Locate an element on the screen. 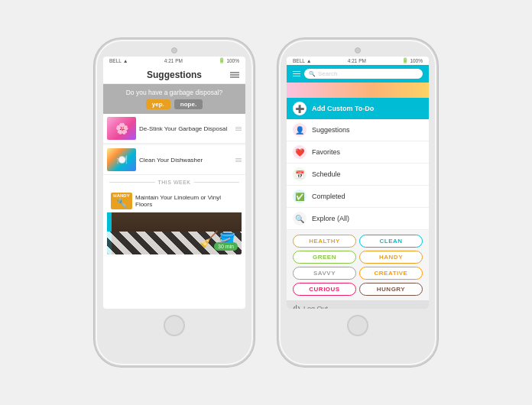  task-list: 🌸 De-Stink Your Garbage Disposal 🍽️ Clea… is located at coordinates (174, 144).